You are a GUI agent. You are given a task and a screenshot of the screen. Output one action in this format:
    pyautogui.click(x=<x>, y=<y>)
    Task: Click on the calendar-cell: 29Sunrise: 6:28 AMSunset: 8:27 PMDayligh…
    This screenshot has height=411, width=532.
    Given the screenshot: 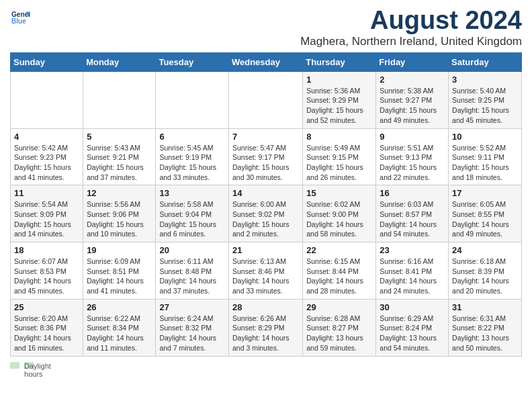 What is the action you would take?
    pyautogui.click(x=340, y=328)
    